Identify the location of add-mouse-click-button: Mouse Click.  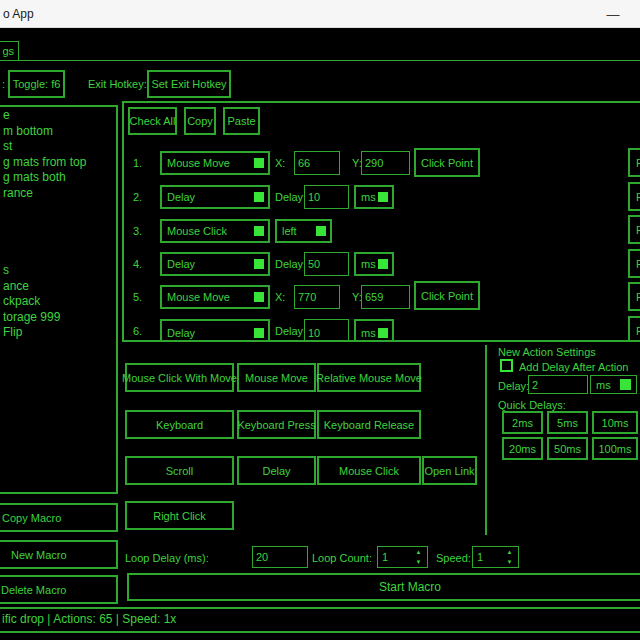
(369, 470).